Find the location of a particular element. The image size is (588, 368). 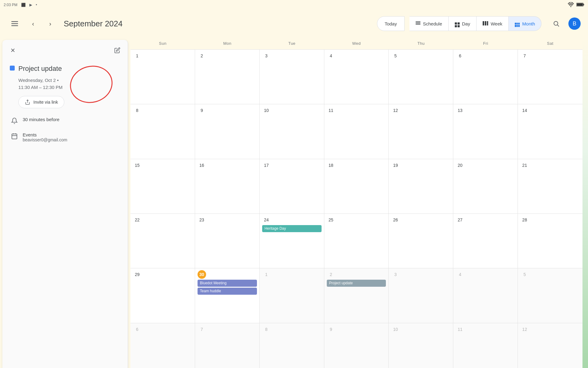

calendar-cell: 24Heritage Day is located at coordinates (292, 241).